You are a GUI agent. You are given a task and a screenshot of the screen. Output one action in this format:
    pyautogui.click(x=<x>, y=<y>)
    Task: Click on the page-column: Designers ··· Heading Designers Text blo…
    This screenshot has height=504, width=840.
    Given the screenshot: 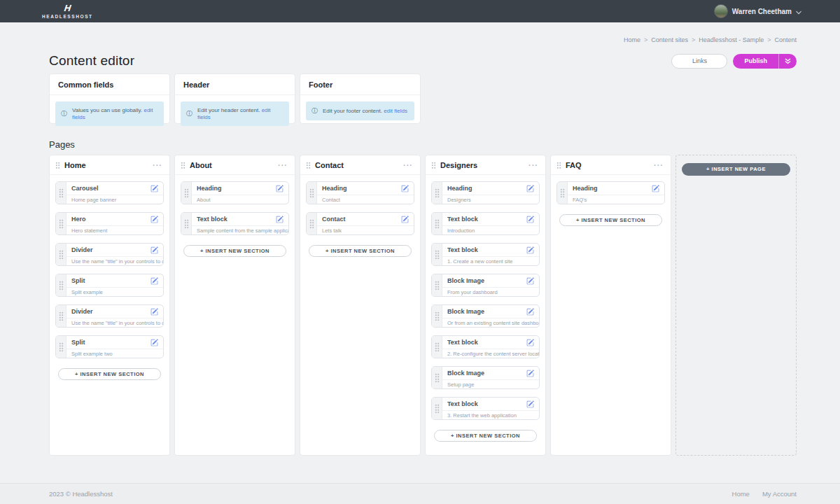 What is the action you would take?
    pyautogui.click(x=486, y=305)
    